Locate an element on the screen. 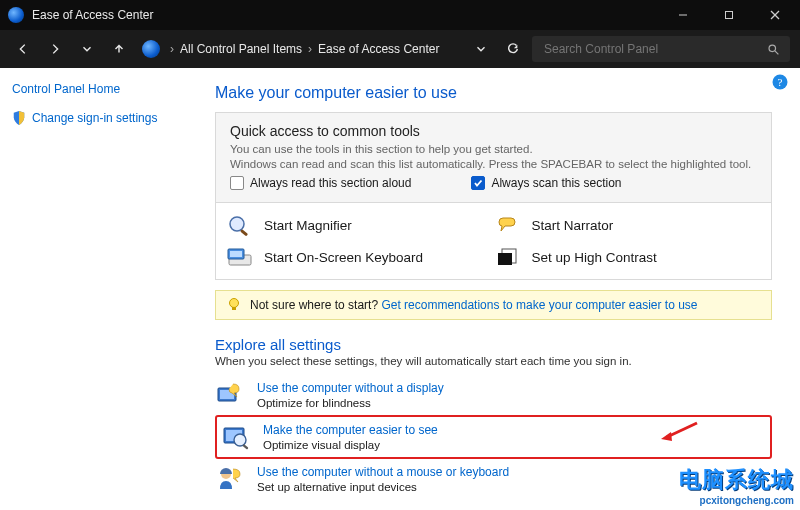 The height and width of the screenshot is (510, 800). breadcrumb-item: All Control Panel Items is located at coordinates (241, 49).